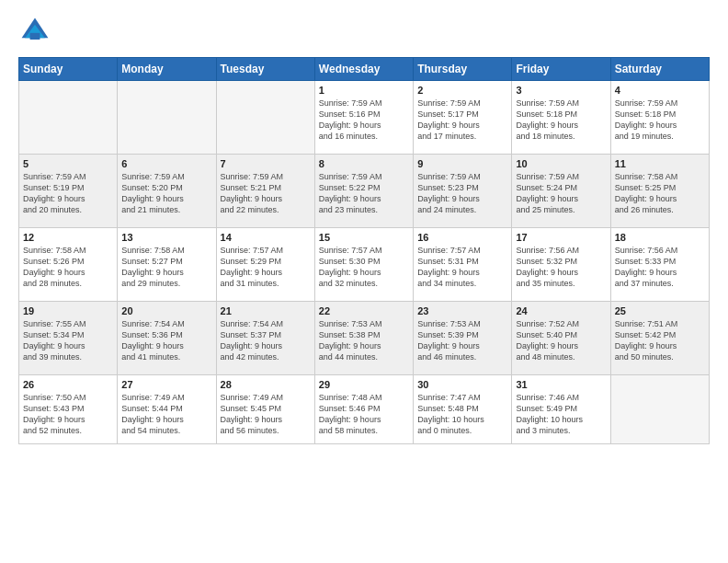  I want to click on day-info: Sunrise: 7:56 AM Sunset: 5:32 PM Dayligh…, so click(561, 267).